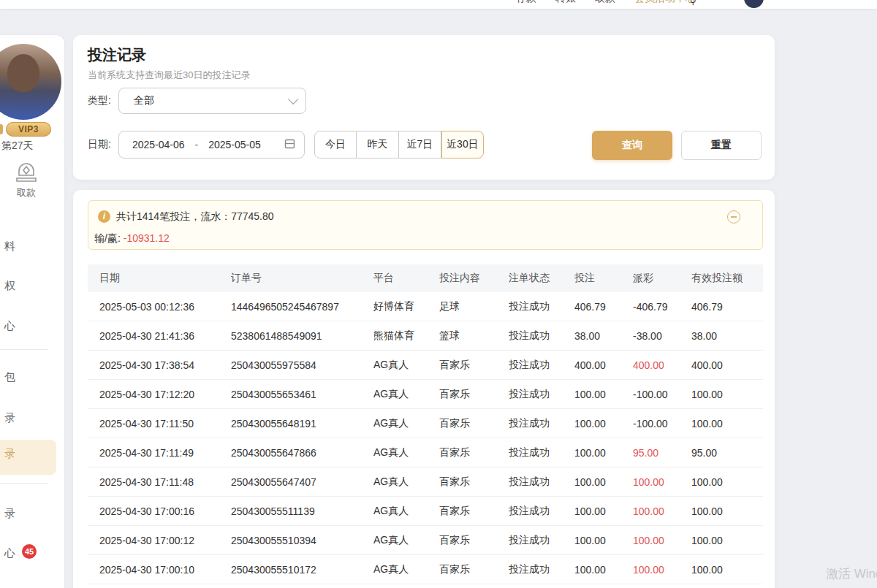  Describe the element at coordinates (303, 336) in the screenshot. I see `cell-order: 5238061488549091` at that location.